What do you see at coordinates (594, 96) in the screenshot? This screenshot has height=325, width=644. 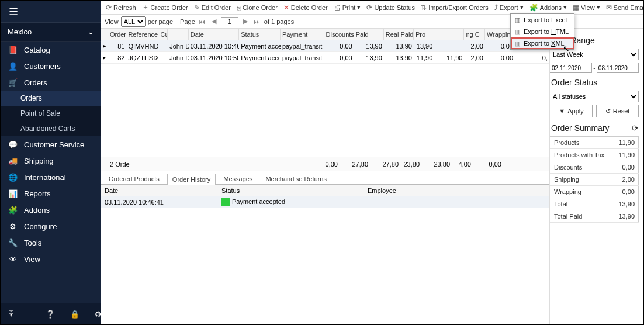 I see `orderstatus-select: All statuses` at bounding box center [594, 96].